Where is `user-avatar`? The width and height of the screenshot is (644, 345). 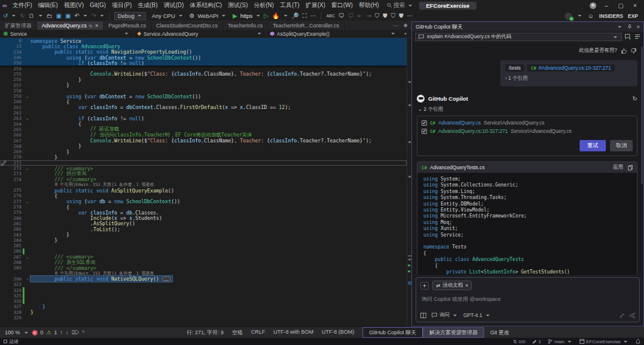
user-avatar is located at coordinates (593, 6).